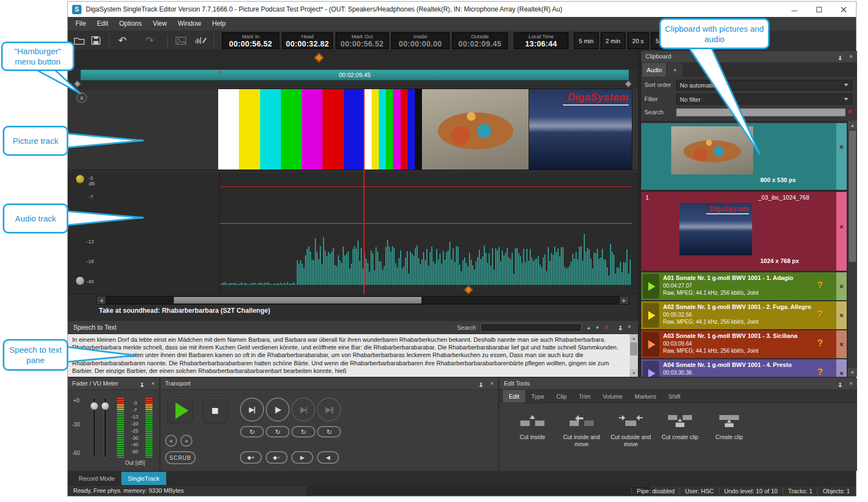 This screenshot has height=502, width=868. I want to click on menu-view: View, so click(160, 24).